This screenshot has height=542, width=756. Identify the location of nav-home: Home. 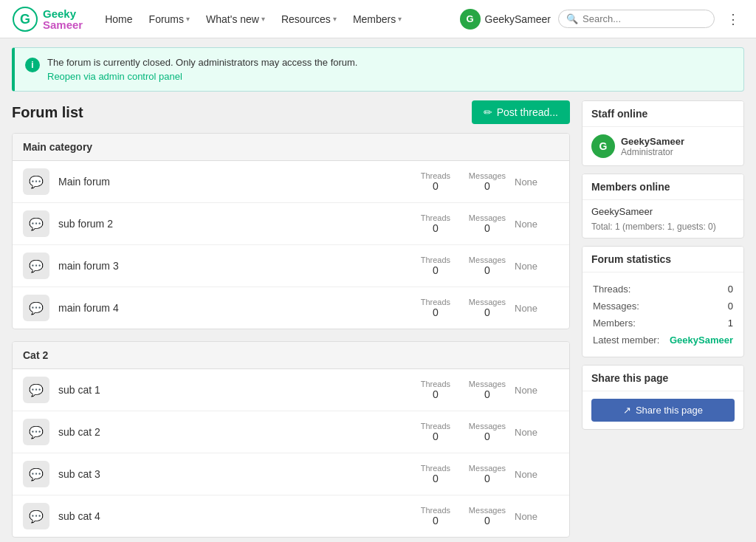
(118, 19).